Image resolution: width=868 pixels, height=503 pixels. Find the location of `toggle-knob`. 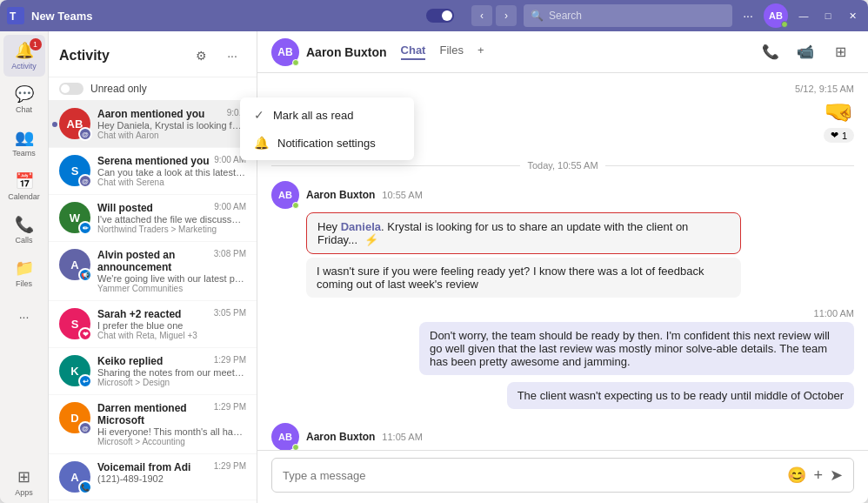

toggle-knob is located at coordinates (447, 16).